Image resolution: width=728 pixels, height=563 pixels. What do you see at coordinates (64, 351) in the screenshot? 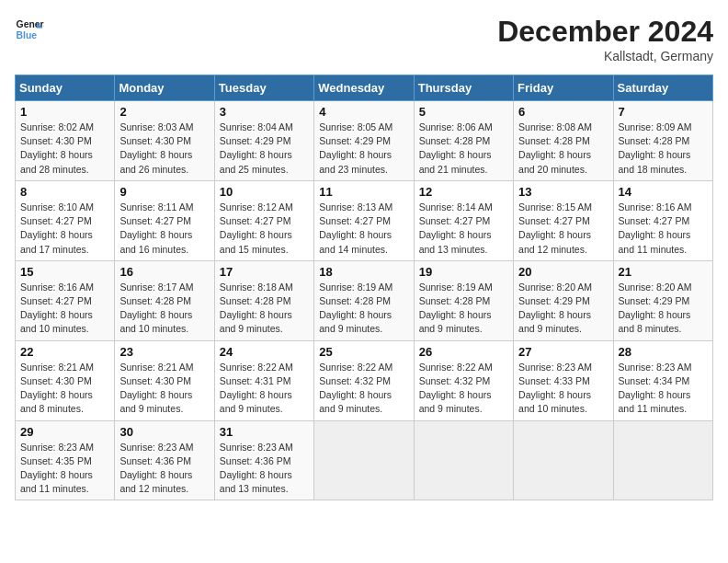
I see `day-number: 22` at bounding box center [64, 351].